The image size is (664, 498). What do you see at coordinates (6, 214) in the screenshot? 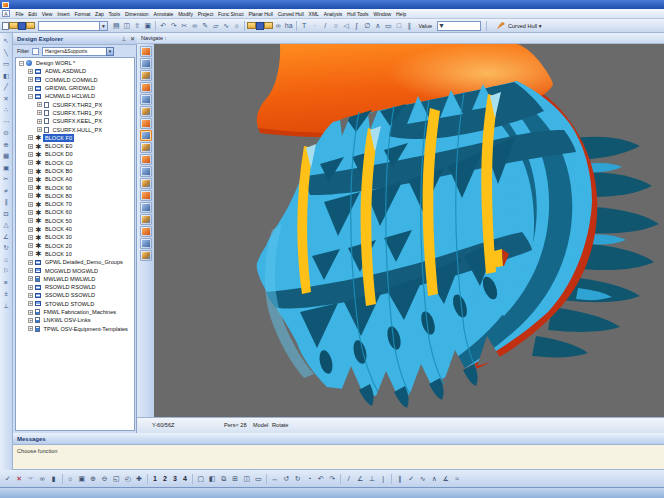
I see `box-select-icon: ⊡` at bounding box center [6, 214].